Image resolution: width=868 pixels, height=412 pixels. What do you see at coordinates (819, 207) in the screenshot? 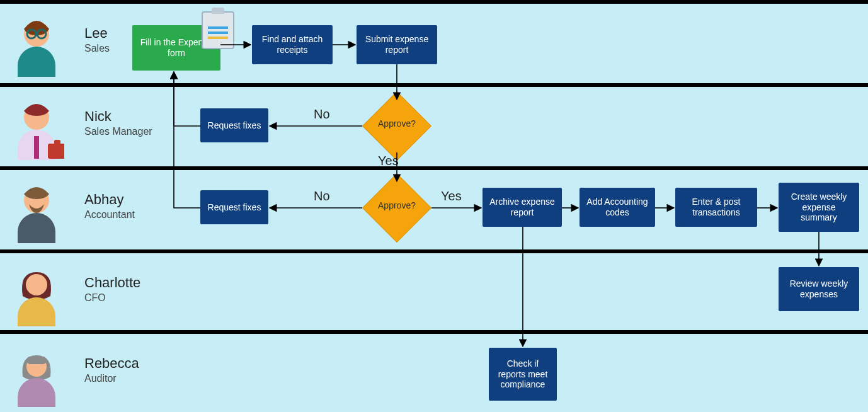
I see `node-label: Create weekly expense summary` at bounding box center [819, 207].